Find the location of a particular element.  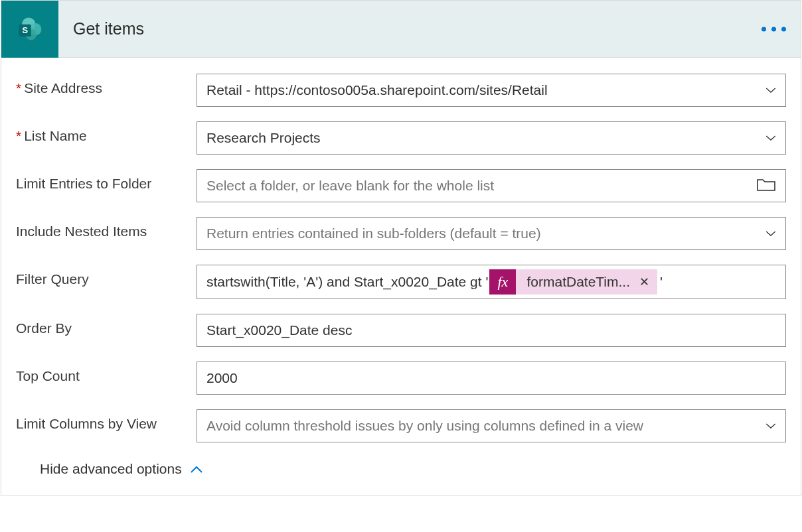

label-limit-columns: Limit Columns by View is located at coordinates (106, 421).